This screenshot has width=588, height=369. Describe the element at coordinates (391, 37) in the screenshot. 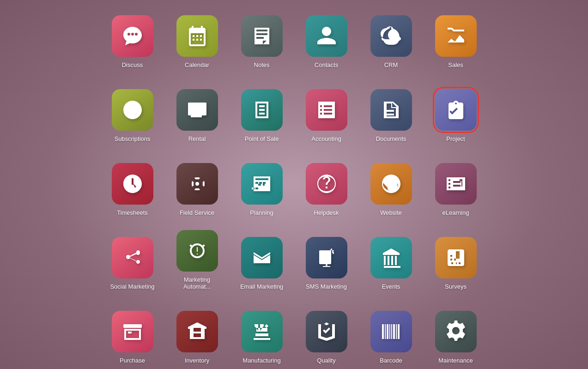

I see `app-item-crm: CRM` at that location.